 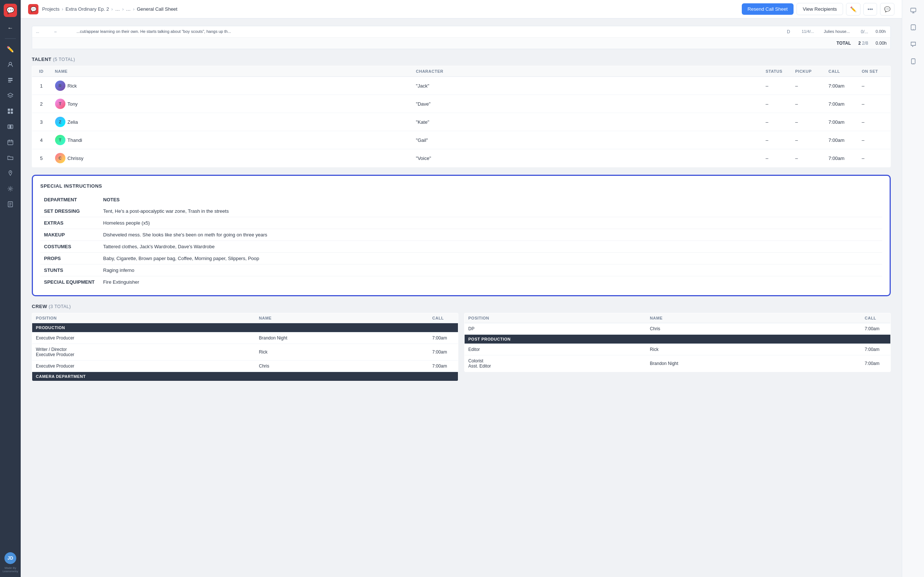 What do you see at coordinates (461, 235) in the screenshot?
I see `si-row: MAKEUP Disheveled mess. She looks like s…` at bounding box center [461, 235].